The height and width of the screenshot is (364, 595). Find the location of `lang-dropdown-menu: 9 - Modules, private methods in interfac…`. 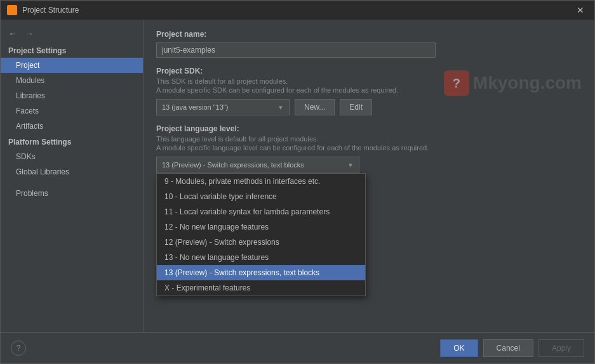

lang-dropdown-menu: 9 - Modules, private methods in interfac… is located at coordinates (261, 235).